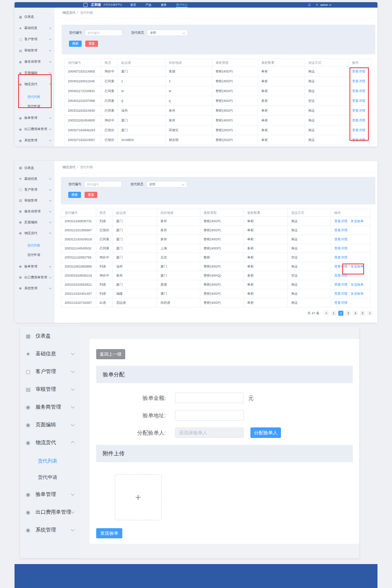  I want to click on chevron-down-icon, so click(50, 39).